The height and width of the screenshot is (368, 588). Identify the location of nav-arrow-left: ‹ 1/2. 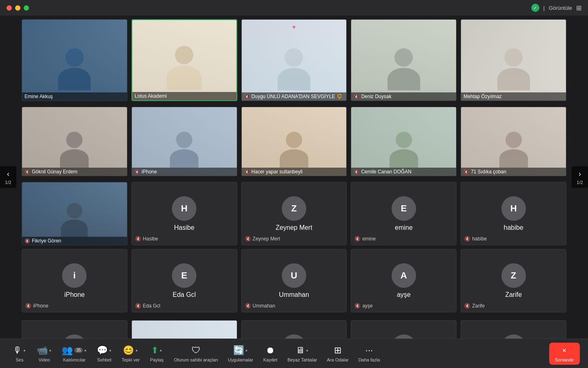
(8, 177).